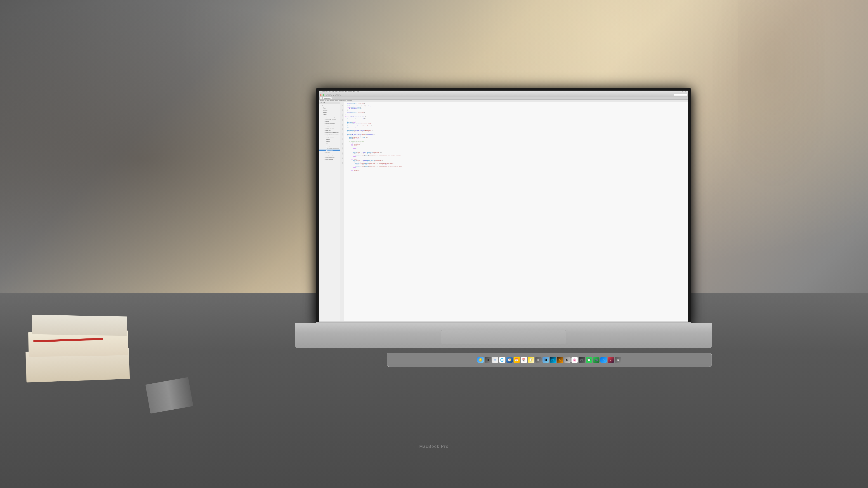 The image size is (868, 488). I want to click on tree-item-classes: ▶ classes, so click(330, 141).